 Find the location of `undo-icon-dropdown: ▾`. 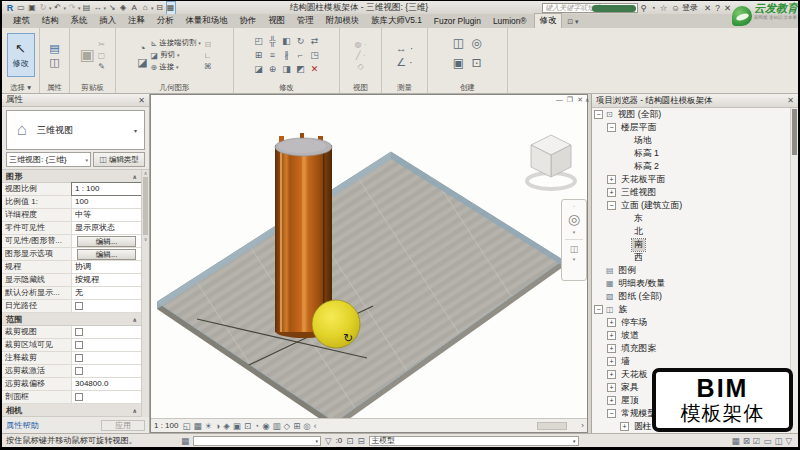

undo-icon-dropdown: ▾ is located at coordinates (66, 8).